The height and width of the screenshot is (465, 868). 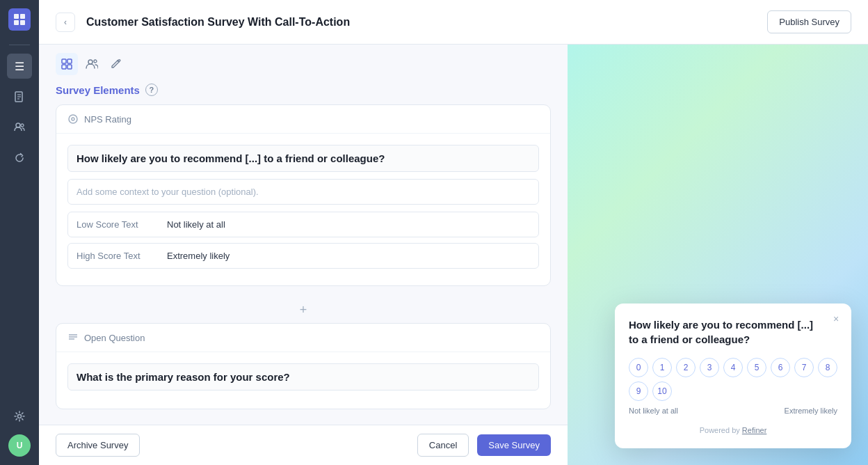 I want to click on nps-card-header: NPS Rating, so click(x=303, y=120).